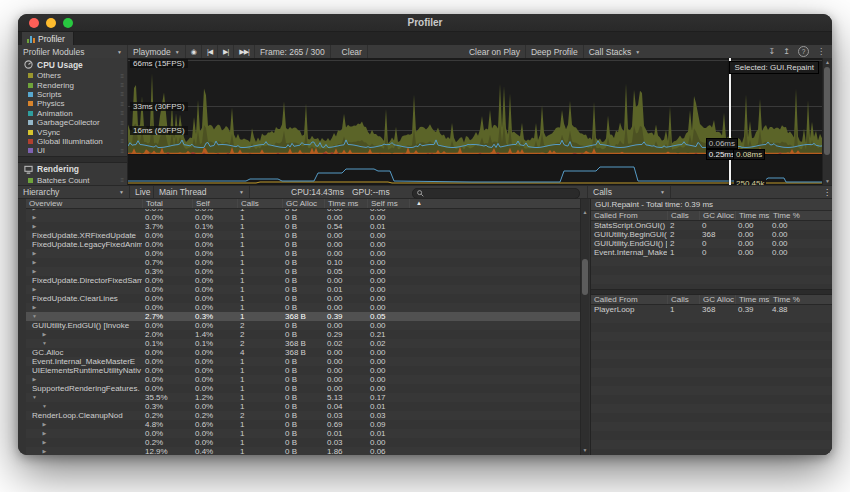 The width and height of the screenshot is (850, 492). I want to click on column-header-overview: Overview, so click(84, 204).